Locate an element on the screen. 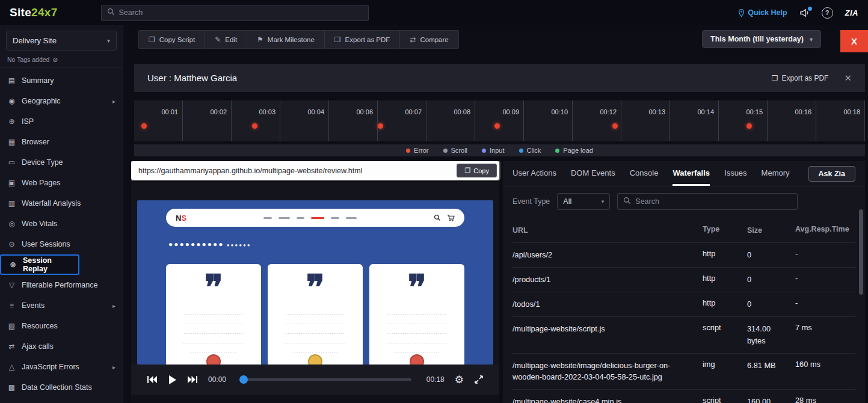  announcements-button is located at coordinates (805, 13).